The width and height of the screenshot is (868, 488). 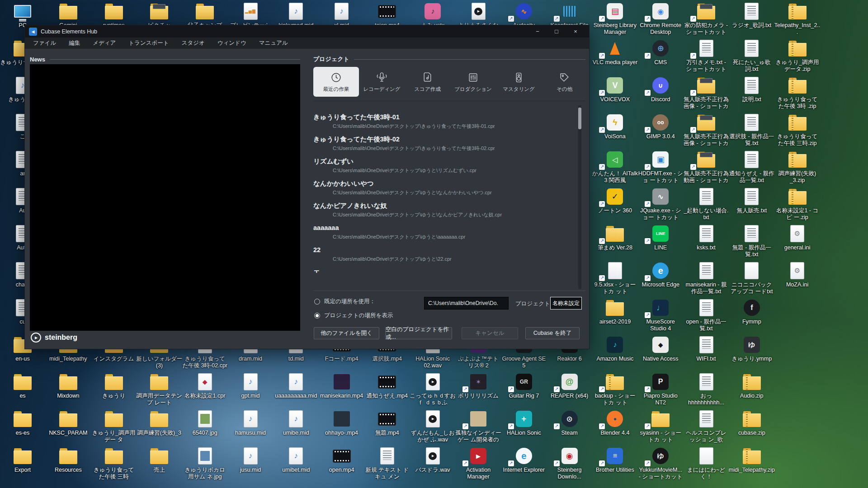 I want to click on desktop-icon: ♪hamusu.mid, so click(x=250, y=423).